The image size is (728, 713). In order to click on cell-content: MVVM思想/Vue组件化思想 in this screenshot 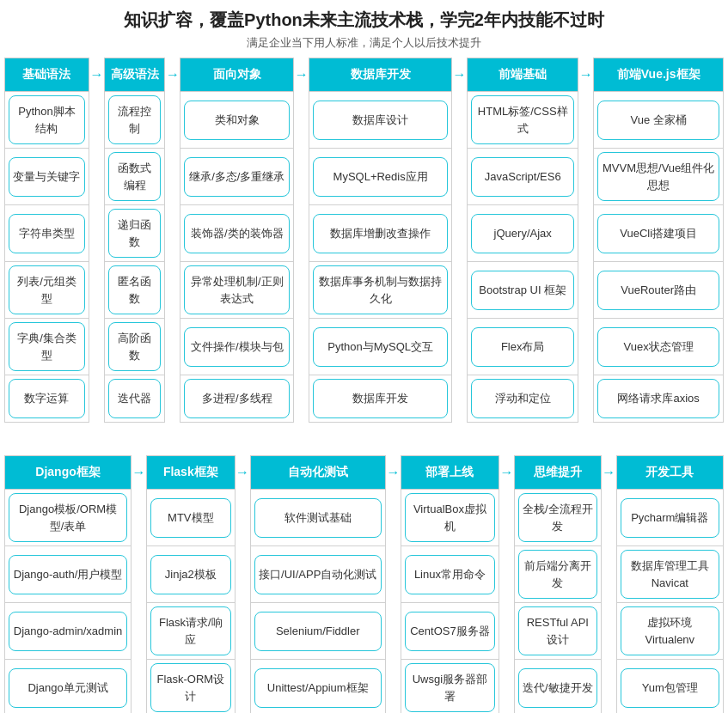, I will do `click(658, 177)`.